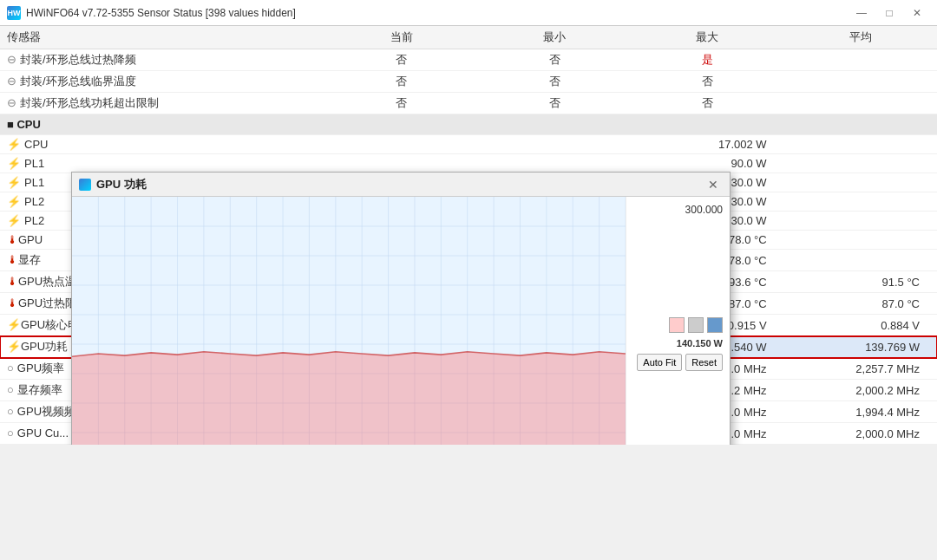 Image resolution: width=937 pixels, height=560 pixels. Describe the element at coordinates (861, 283) in the screenshot. I see `sensor-avg: 91.5 °C` at that location.